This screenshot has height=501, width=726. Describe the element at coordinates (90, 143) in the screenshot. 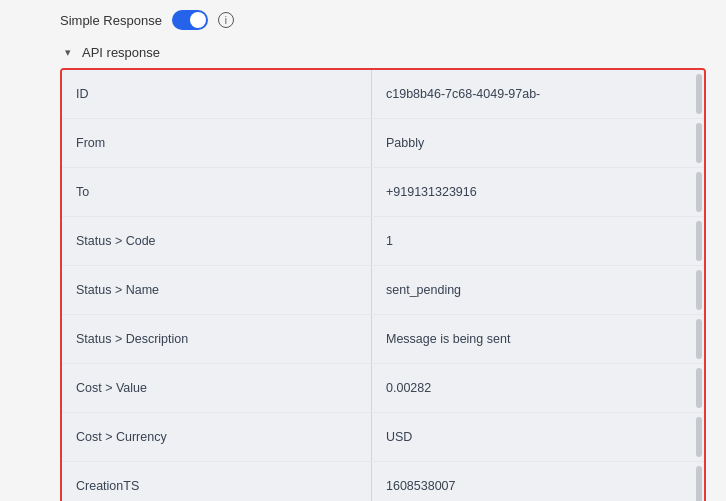

I see `field-label: From` at that location.